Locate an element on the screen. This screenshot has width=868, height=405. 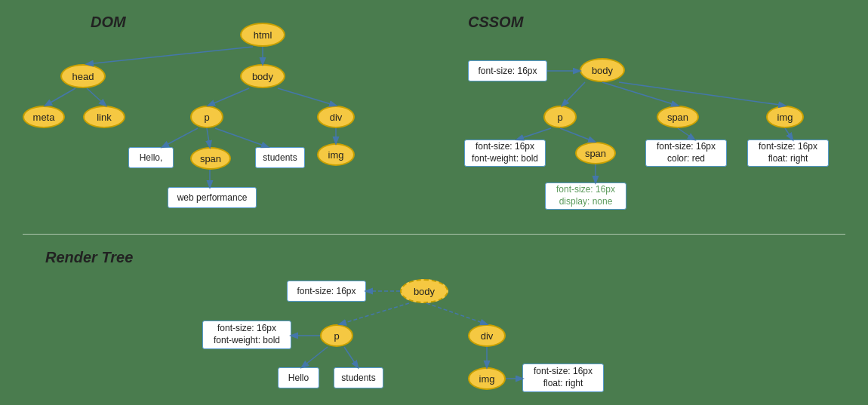
cssom-font16-span: font-size: 16pxcolor: red is located at coordinates (686, 153).